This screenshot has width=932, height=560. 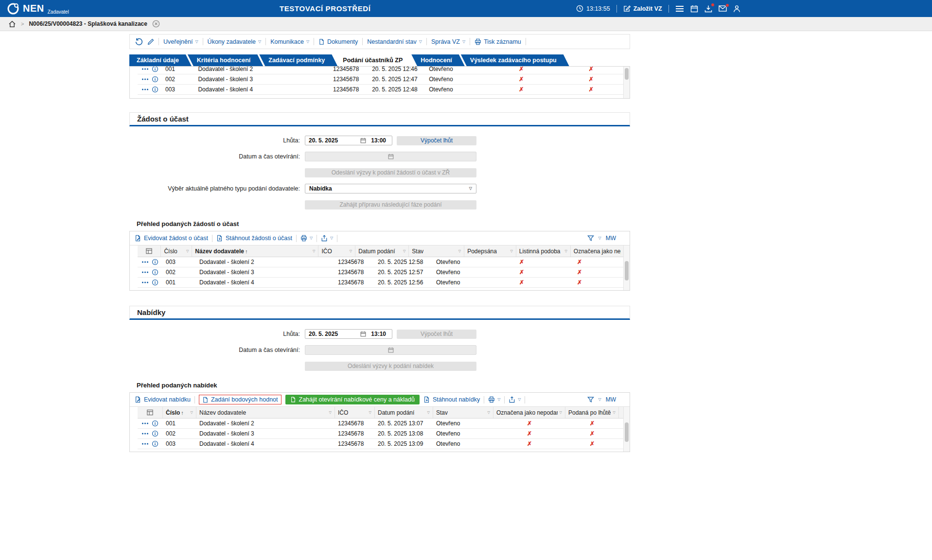 I want to click on edit-pencil-icon, so click(x=151, y=42).